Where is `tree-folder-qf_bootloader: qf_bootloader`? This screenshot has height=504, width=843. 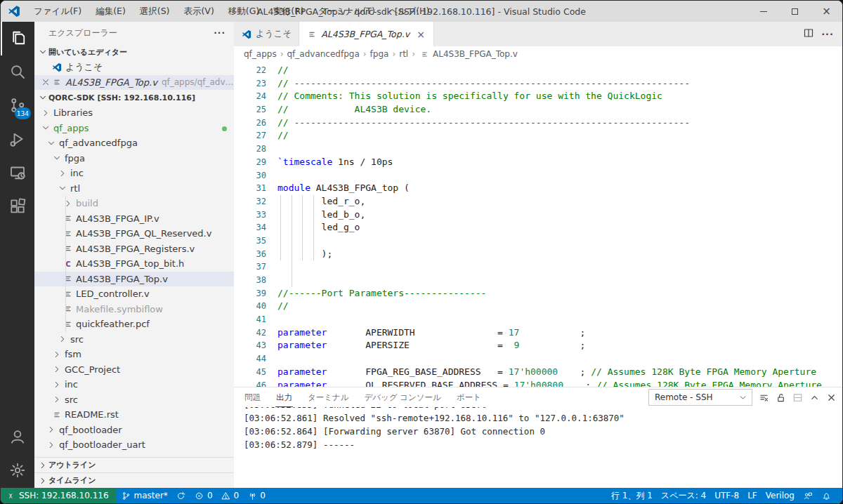 tree-folder-qf_bootloader: qf_bootloader is located at coordinates (134, 430).